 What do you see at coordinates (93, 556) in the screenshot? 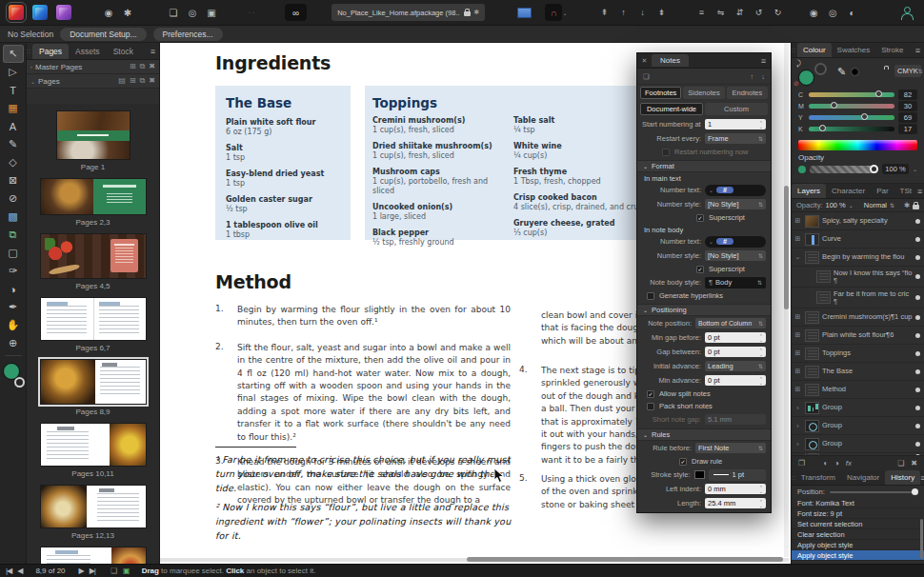
I see `pages-14-15-thumbnail` at bounding box center [93, 556].